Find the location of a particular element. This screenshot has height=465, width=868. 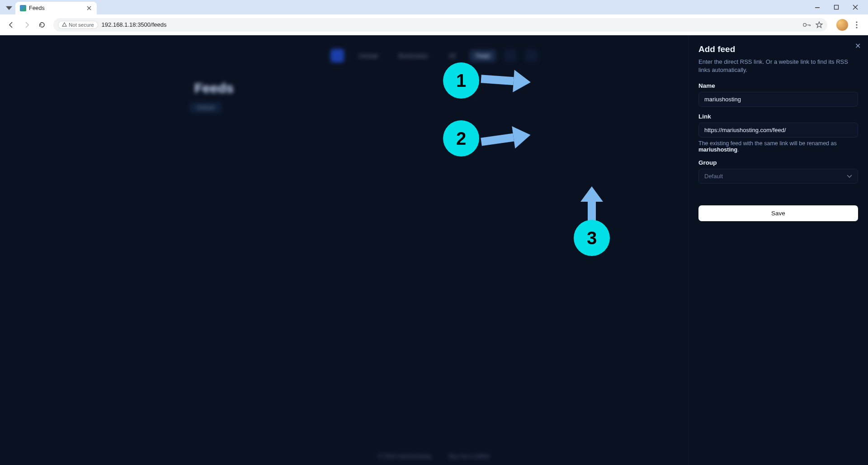

nav-forward-icon is located at coordinates (27, 25).